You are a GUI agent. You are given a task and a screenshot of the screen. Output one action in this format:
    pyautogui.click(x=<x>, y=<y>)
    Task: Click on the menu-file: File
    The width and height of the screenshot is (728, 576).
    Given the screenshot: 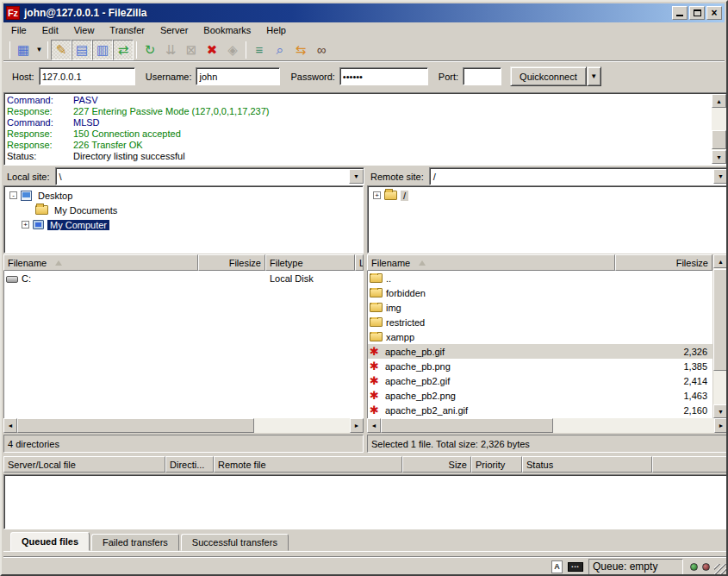 What is the action you would take?
    pyautogui.click(x=19, y=30)
    